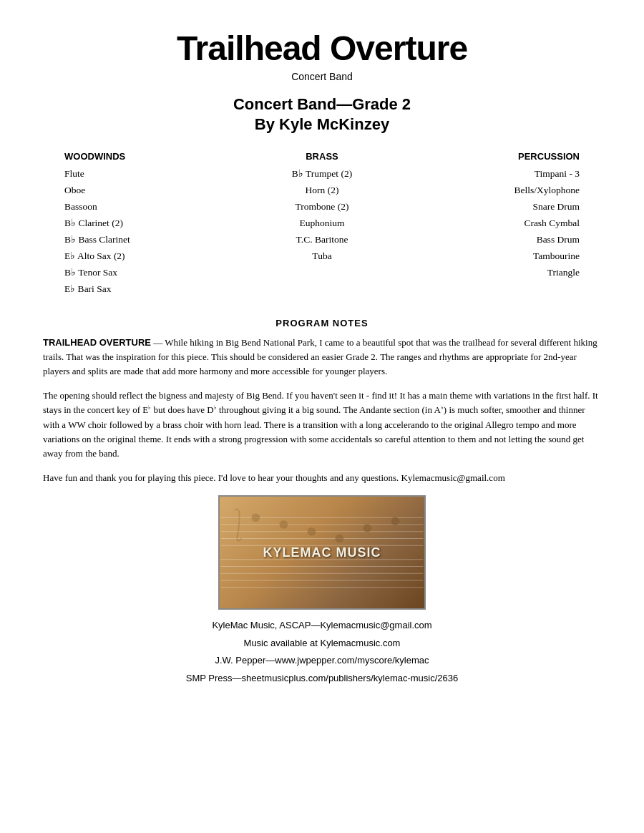 The width and height of the screenshot is (644, 833). I want to click on brass-tuba: Tuba, so click(322, 256).